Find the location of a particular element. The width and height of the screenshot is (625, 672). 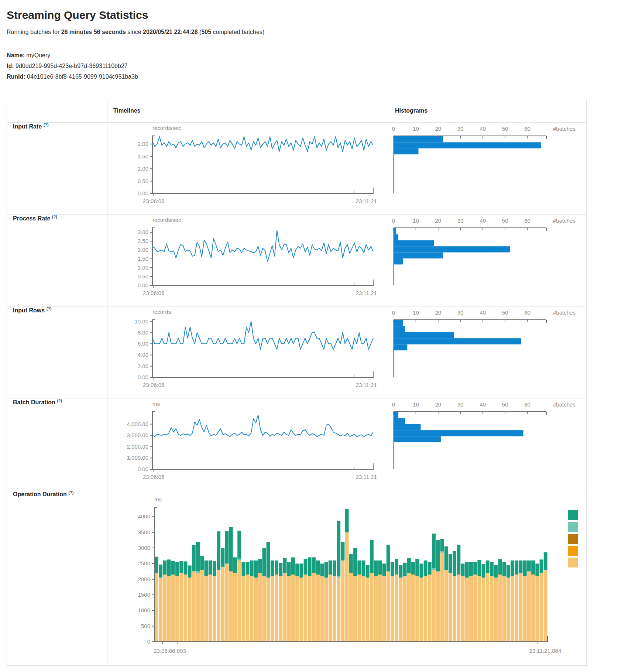

runid-label: RunId: is located at coordinates (16, 77).